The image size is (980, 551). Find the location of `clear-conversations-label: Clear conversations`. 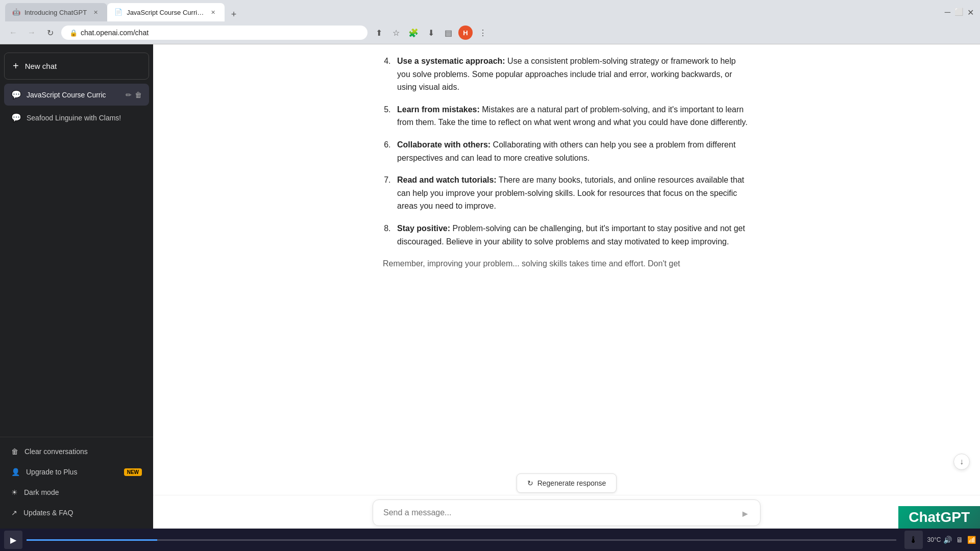

clear-conversations-label: Clear conversations is located at coordinates (56, 452).